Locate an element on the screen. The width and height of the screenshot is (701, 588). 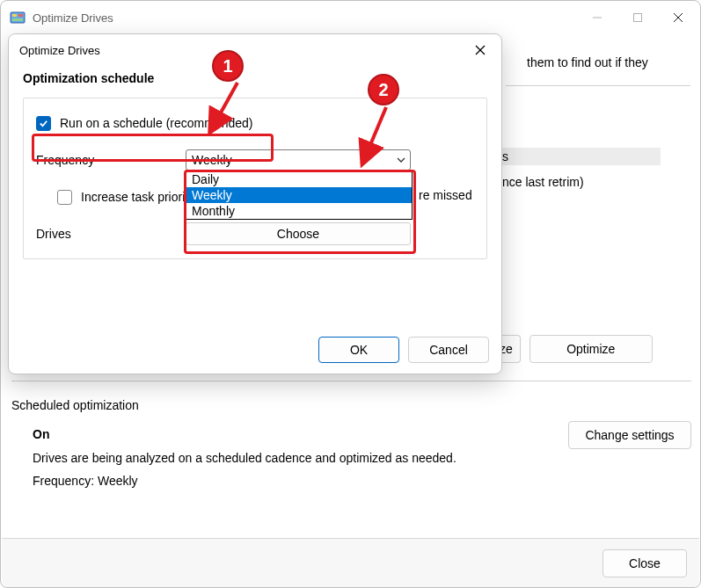
frequency-selected-value: Weekly is located at coordinates (212, 160).